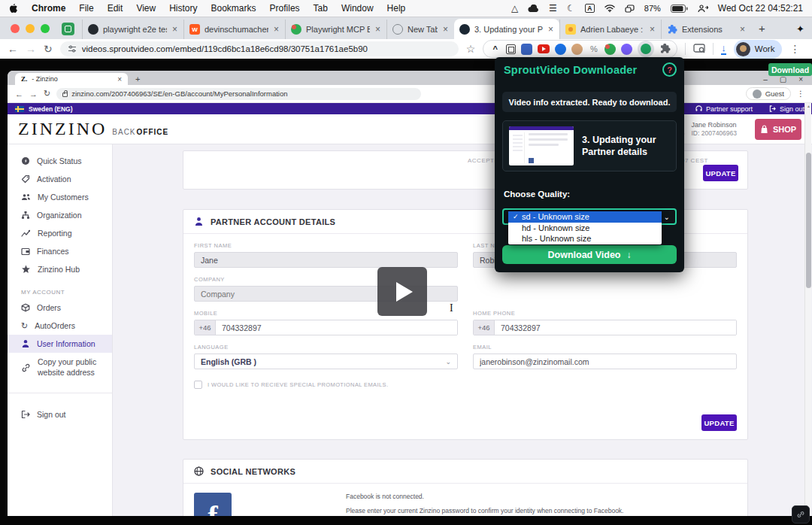  Describe the element at coordinates (495, 50) in the screenshot. I see `collapse-caret-icon: ^` at that location.